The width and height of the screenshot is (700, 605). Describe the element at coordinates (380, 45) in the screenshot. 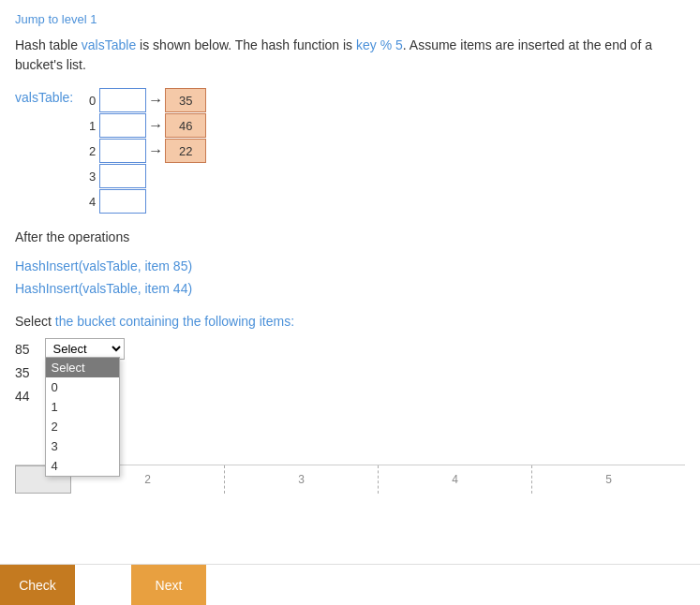

I see `highlight-hashfn: key % 5` at that location.